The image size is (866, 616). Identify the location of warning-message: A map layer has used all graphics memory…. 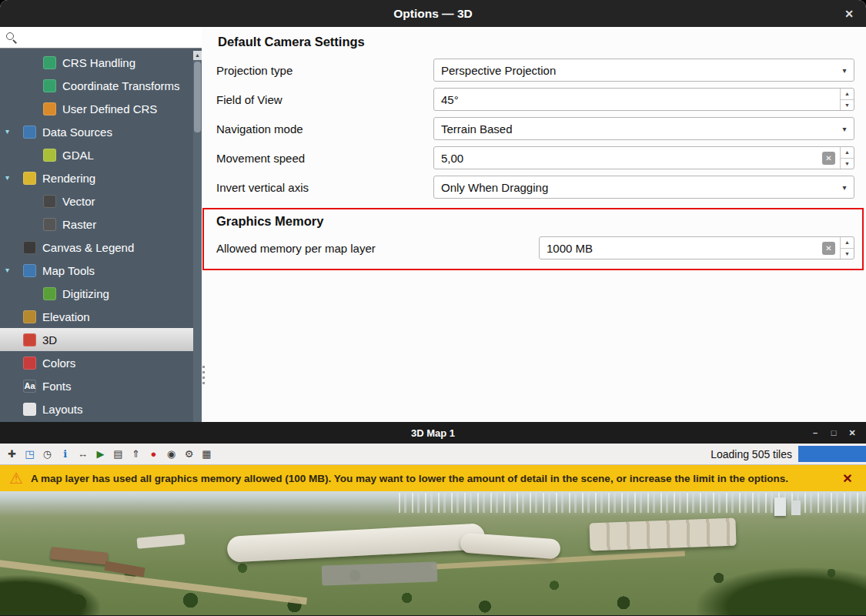
(434, 479).